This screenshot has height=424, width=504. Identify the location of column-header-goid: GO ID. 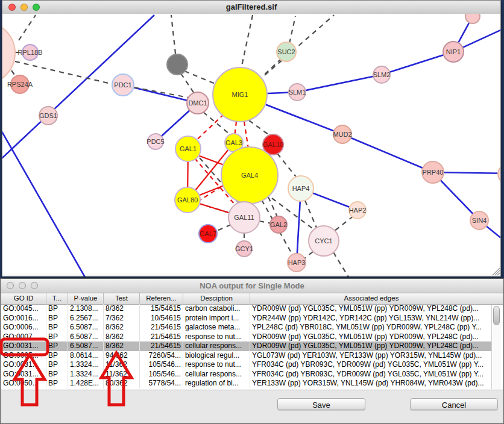
(24, 299).